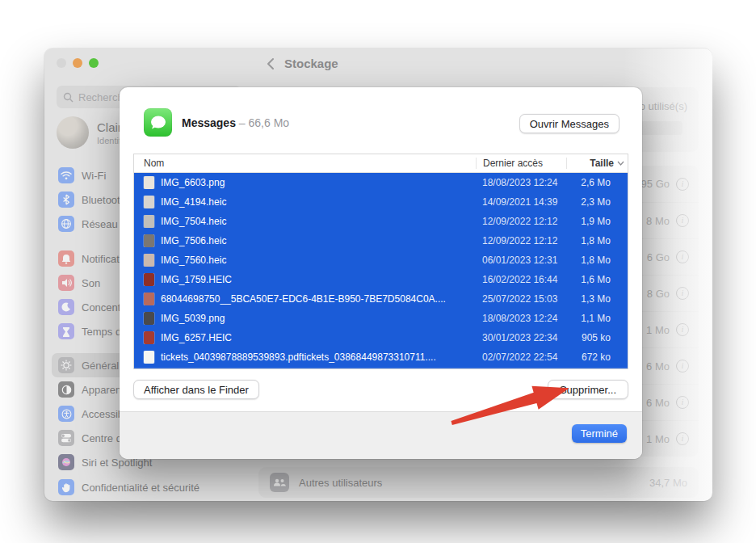 The width and height of the screenshot is (756, 543). Describe the element at coordinates (66, 307) in the screenshot. I see `moon-icon` at that location.